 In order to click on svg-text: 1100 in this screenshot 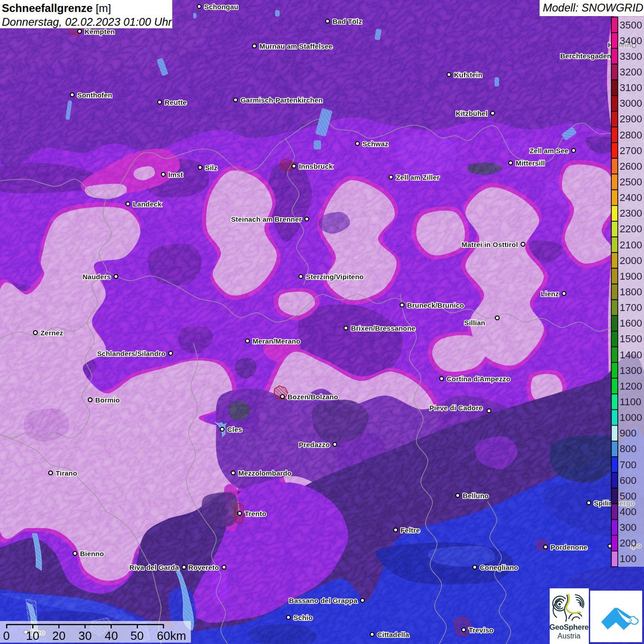, I will do `click(630, 402)`.